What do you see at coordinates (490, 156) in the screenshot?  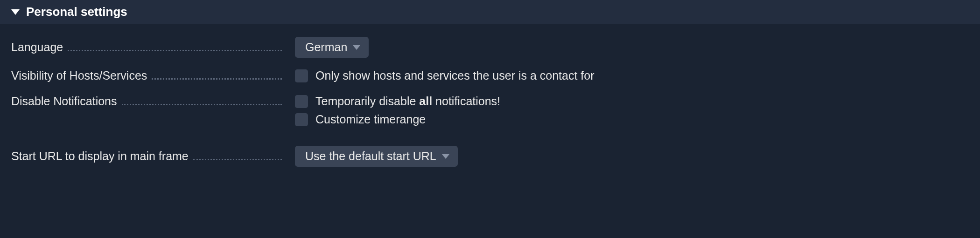 I see `setting-row-start-url: Start URL to display in main frame Use t…` at bounding box center [490, 156].